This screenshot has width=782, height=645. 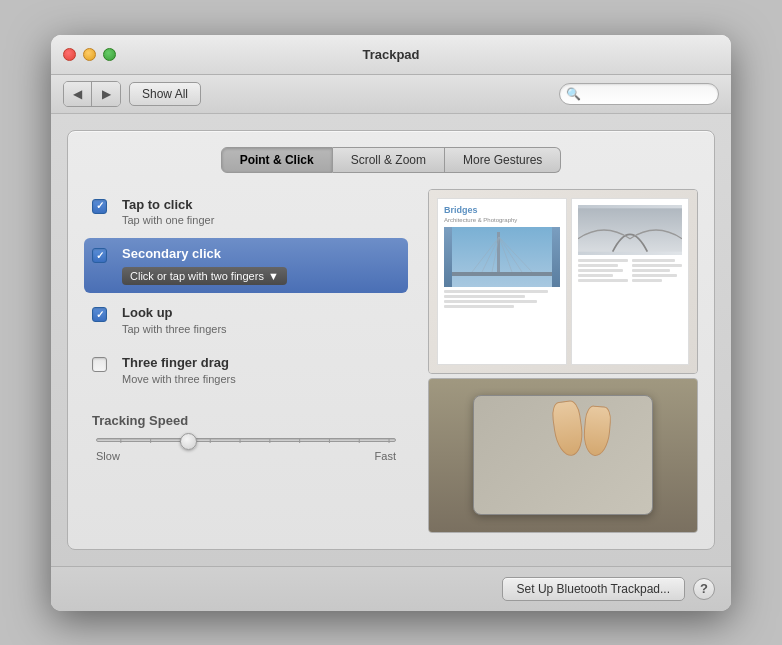 I want to click on nav-buttons: ◀ ▶, so click(x=92, y=94).